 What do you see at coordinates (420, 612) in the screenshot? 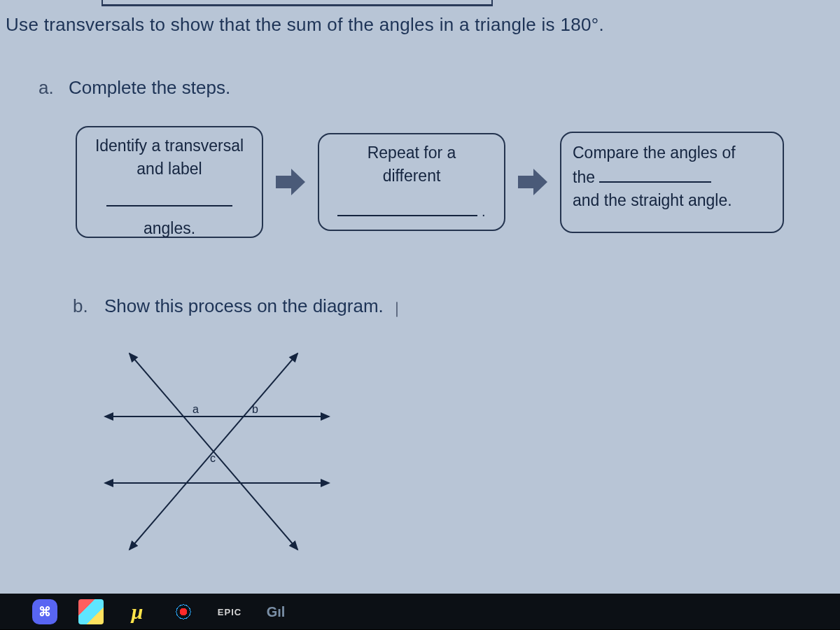
I see `os-taskbar: ⌘ µ EPIC Gıl` at bounding box center [420, 612].